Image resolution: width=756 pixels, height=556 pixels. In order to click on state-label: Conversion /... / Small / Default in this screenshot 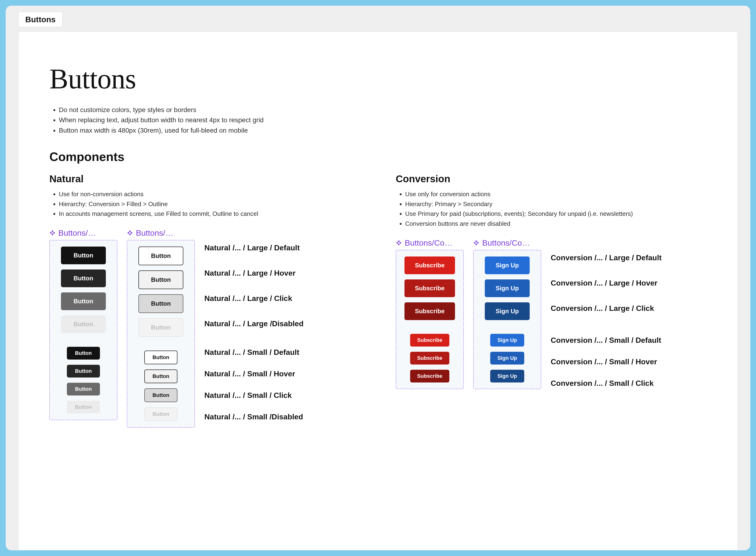, I will do `click(606, 340)`.